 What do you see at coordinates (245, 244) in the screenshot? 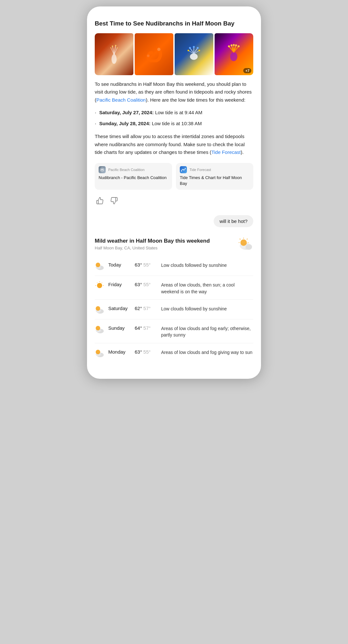
I see `weather-header-icon` at bounding box center [245, 244].